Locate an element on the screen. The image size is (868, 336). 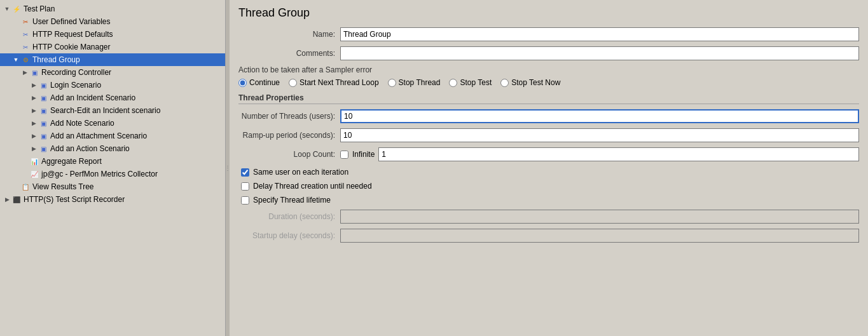
chevron-add-attachment: ▶ is located at coordinates (34, 136).